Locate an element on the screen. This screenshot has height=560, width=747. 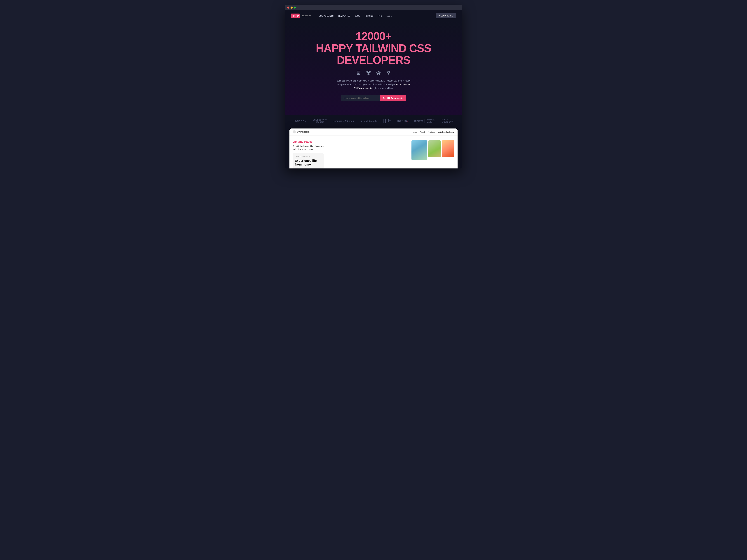
html5-icon is located at coordinates (359, 73).